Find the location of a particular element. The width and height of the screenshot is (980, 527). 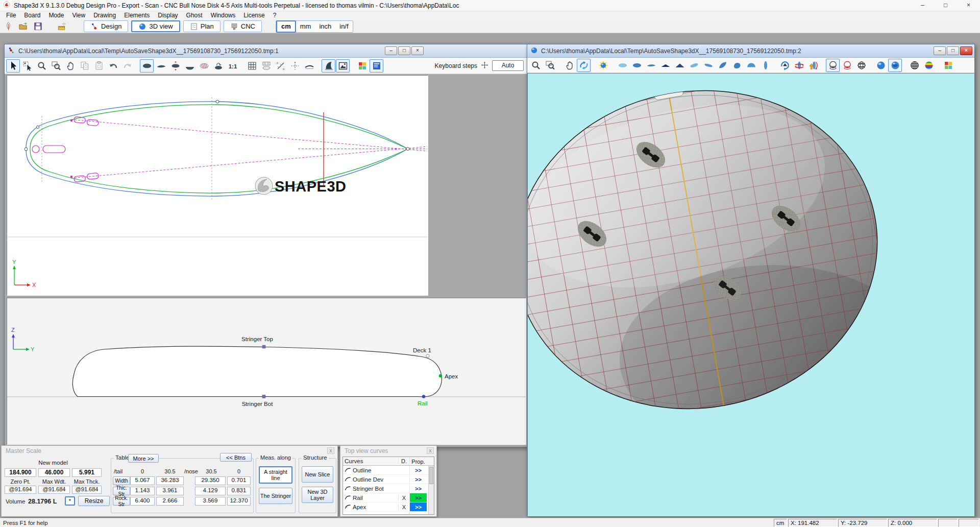

outline-icon is located at coordinates (147, 66).